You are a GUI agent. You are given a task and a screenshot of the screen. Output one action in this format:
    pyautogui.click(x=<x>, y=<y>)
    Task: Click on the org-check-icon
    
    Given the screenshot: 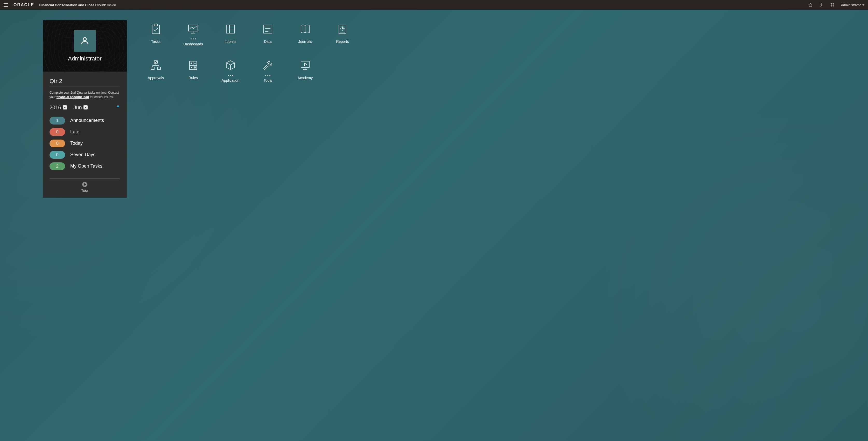 What is the action you would take?
    pyautogui.click(x=156, y=65)
    